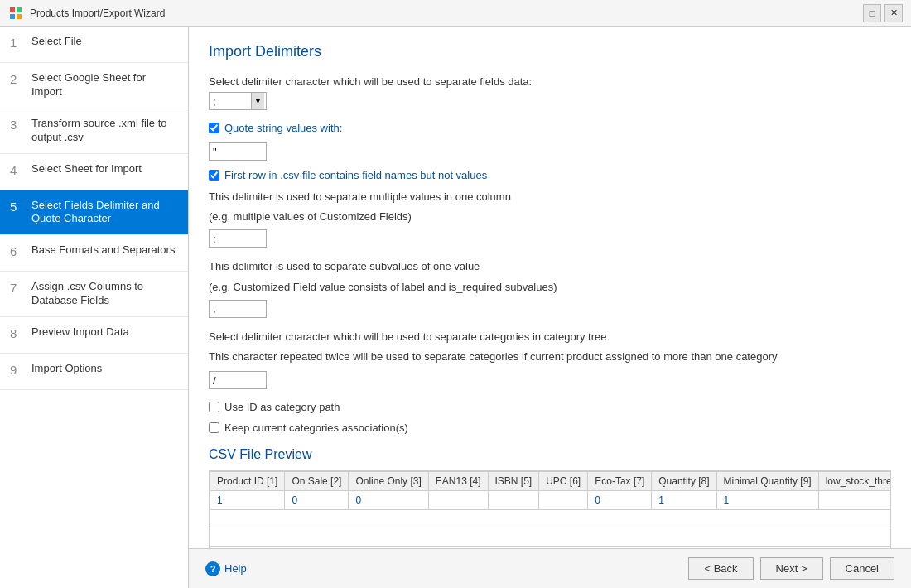  Describe the element at coordinates (550, 128) in the screenshot. I see `quote-checkbox-row: Quote string values with:` at that location.